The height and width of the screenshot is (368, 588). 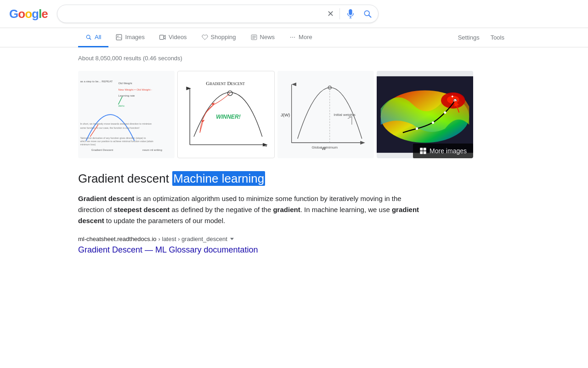 What do you see at coordinates (93, 38) in the screenshot?
I see `tab-all: All` at bounding box center [93, 38].